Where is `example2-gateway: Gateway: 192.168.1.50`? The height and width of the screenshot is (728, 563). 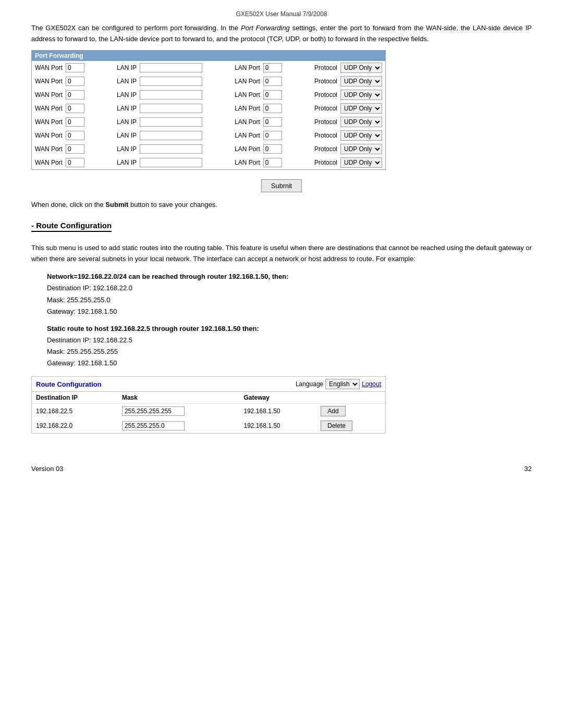
example2-gateway: Gateway: 192.168.1.50 is located at coordinates (289, 363).